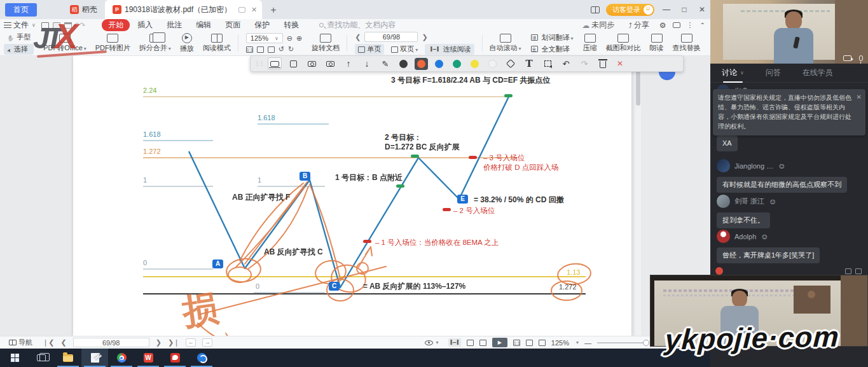  I want to click on continuous-read-icon: Ⅰ–Ⅰ, so click(455, 342).